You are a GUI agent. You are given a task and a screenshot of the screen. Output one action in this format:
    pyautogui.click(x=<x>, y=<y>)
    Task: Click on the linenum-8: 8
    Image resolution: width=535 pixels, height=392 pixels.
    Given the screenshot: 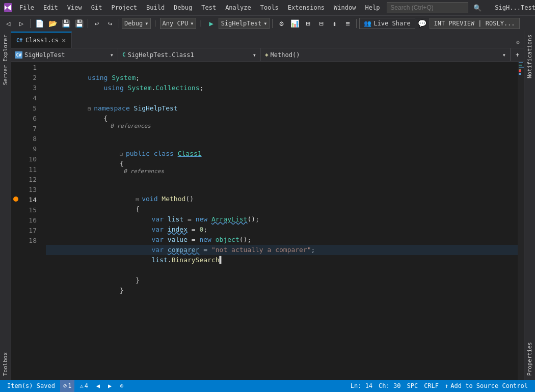 What is the action you would take?
    pyautogui.click(x=31, y=139)
    